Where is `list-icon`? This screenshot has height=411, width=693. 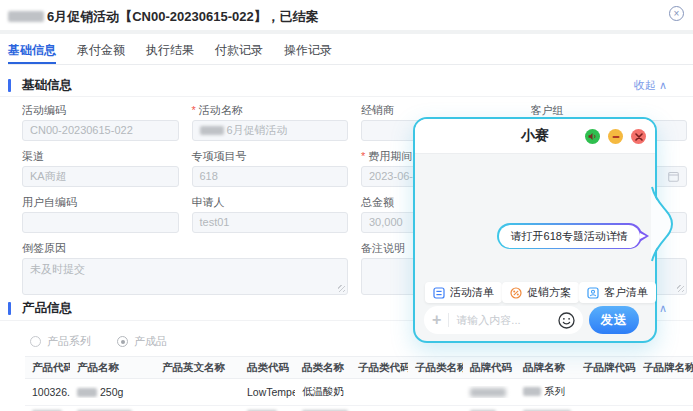
list-icon is located at coordinates (439, 293).